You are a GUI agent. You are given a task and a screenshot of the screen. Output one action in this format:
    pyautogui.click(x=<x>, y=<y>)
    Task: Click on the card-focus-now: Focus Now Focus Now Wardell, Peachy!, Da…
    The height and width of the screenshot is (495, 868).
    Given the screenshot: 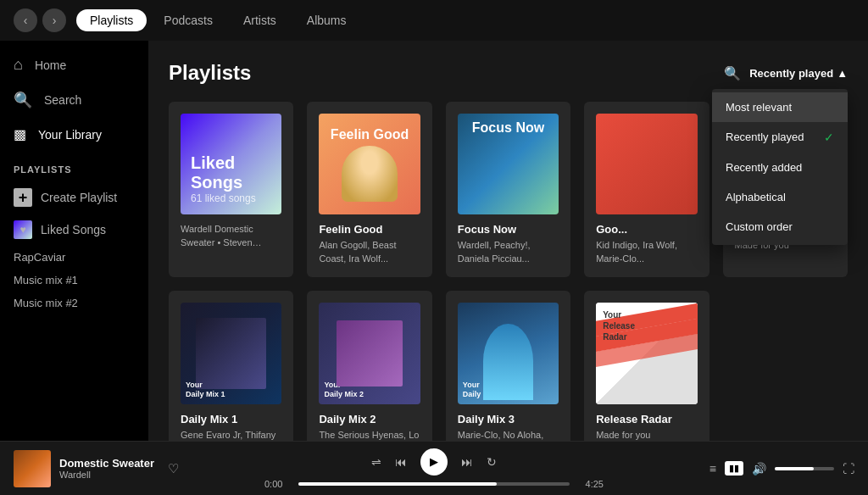 What is the action you would take?
    pyautogui.click(x=509, y=190)
    